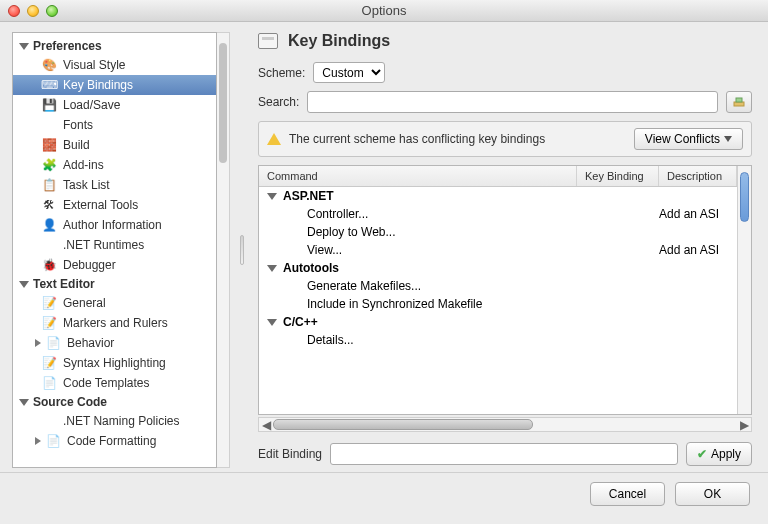  What do you see at coordinates (702, 454) in the screenshot?
I see `check-icon: ✔` at bounding box center [702, 454].